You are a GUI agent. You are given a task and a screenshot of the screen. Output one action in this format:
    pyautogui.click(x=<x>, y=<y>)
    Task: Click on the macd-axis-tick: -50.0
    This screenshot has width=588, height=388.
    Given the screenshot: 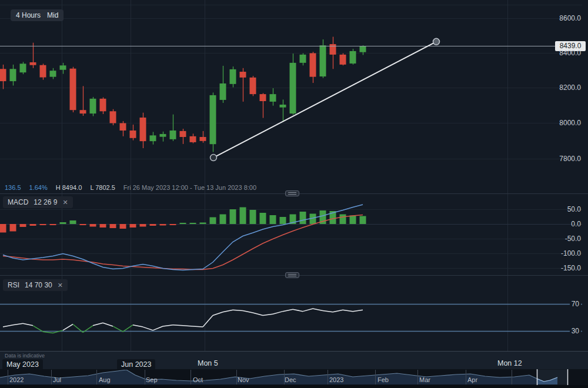 What is the action you would take?
    pyautogui.click(x=563, y=239)
    